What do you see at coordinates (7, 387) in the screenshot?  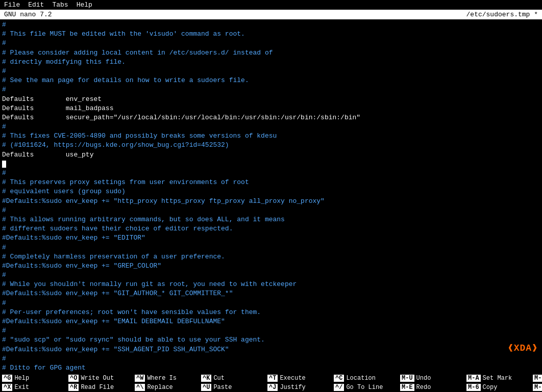 I see `shortcut-key: ^X` at bounding box center [7, 387].